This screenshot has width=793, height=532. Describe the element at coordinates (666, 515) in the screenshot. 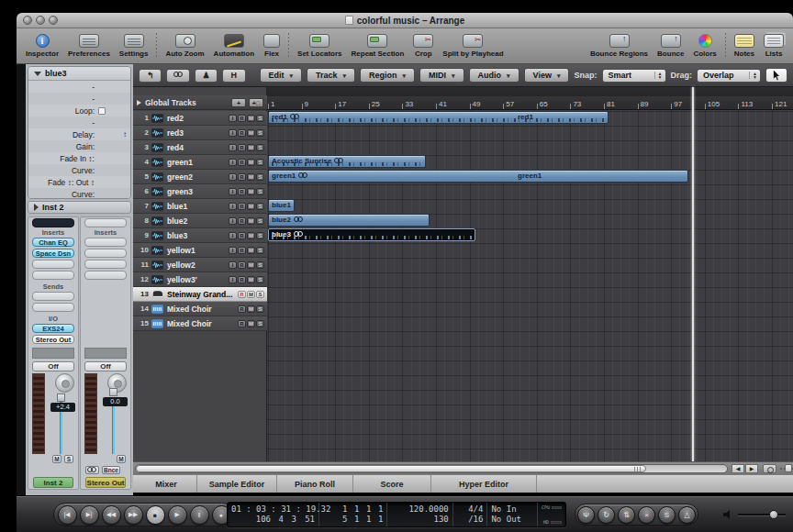

I see `solo-mode-button: S` at that location.